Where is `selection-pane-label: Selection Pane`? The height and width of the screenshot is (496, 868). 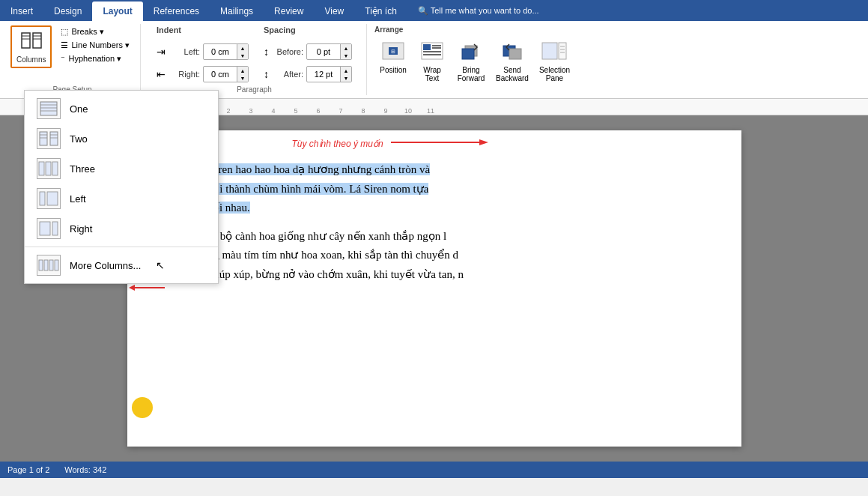
selection-pane-label: Selection Pane is located at coordinates (554, 74).